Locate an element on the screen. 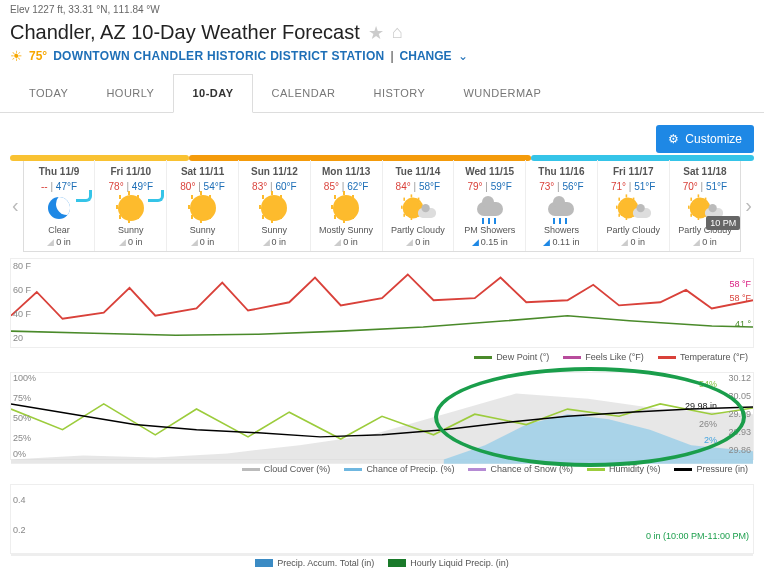  change-station-link: CHANGE is located at coordinates (426, 56).